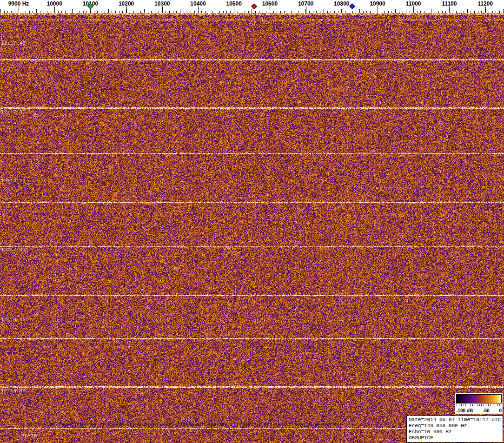  What do you see at coordinates (479, 403) in the screenshot?
I see `colorbar-legend: -100 dB -50 0` at bounding box center [479, 403].